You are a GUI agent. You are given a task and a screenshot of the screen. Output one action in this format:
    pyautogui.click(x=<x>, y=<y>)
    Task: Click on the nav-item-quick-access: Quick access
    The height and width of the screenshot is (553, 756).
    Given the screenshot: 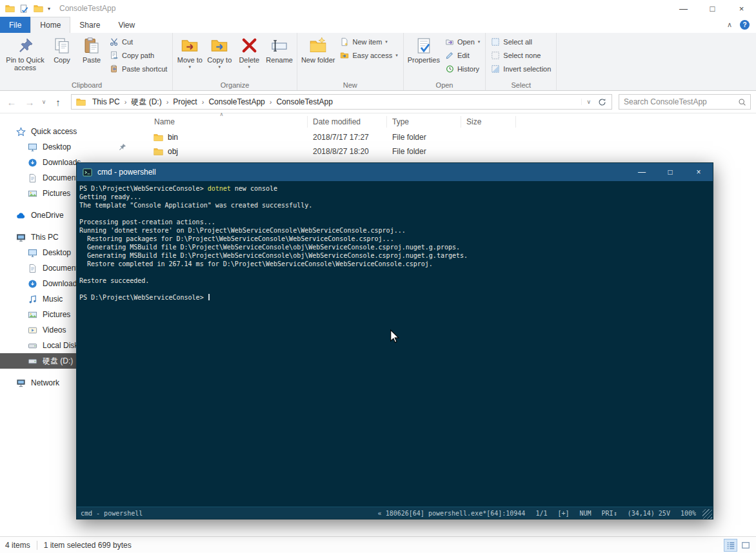 What is the action you would take?
    pyautogui.click(x=66, y=131)
    